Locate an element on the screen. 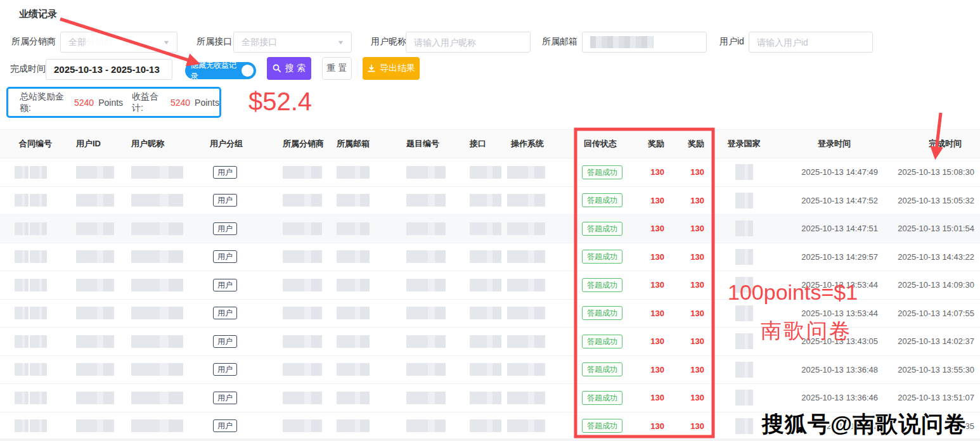 This screenshot has width=980, height=441. email-label: 所属邮箱 is located at coordinates (560, 42).